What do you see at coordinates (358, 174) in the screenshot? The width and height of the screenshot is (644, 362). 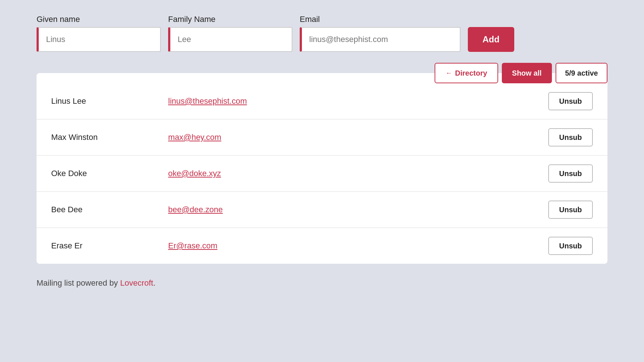 I see `subscriber-email: oke@doke.xyz` at bounding box center [358, 174].